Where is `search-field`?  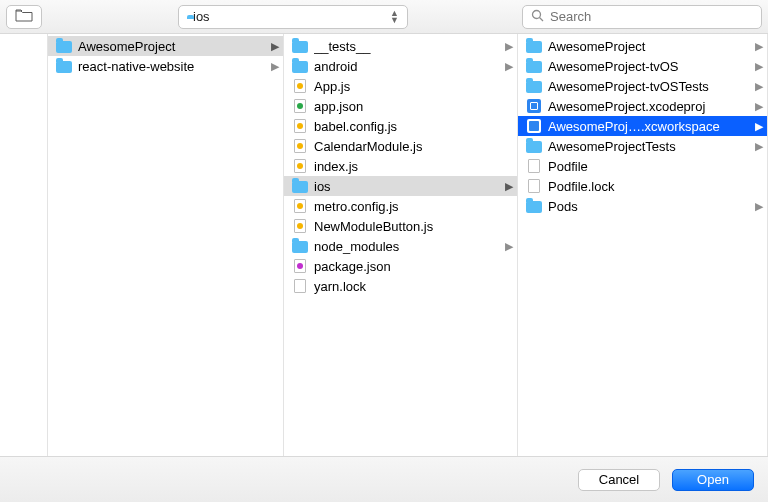
search-field is located at coordinates (642, 17).